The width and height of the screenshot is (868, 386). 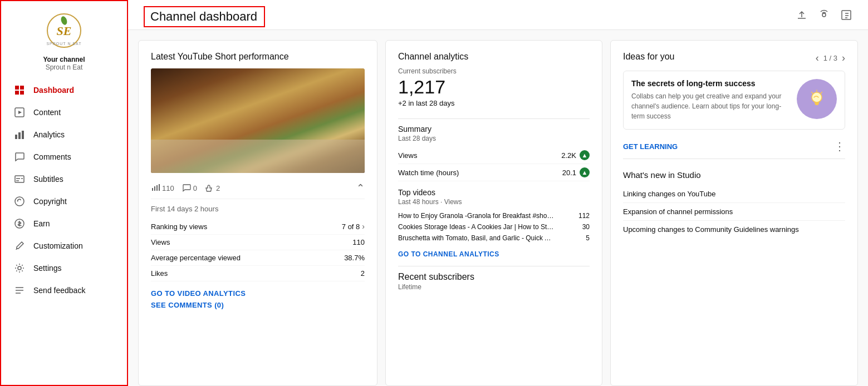 I want to click on go-video-analytics-button: GO TO VIDEO ANALYTICS, so click(x=258, y=294).